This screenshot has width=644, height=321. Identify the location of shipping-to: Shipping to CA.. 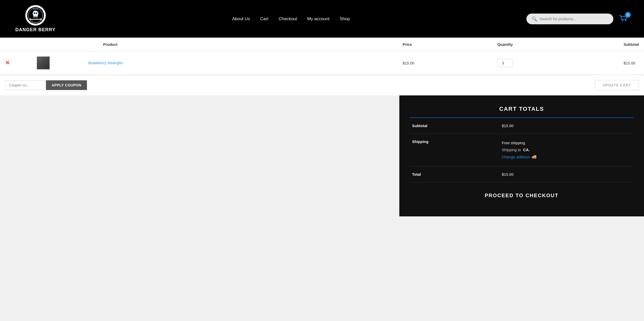
(567, 150).